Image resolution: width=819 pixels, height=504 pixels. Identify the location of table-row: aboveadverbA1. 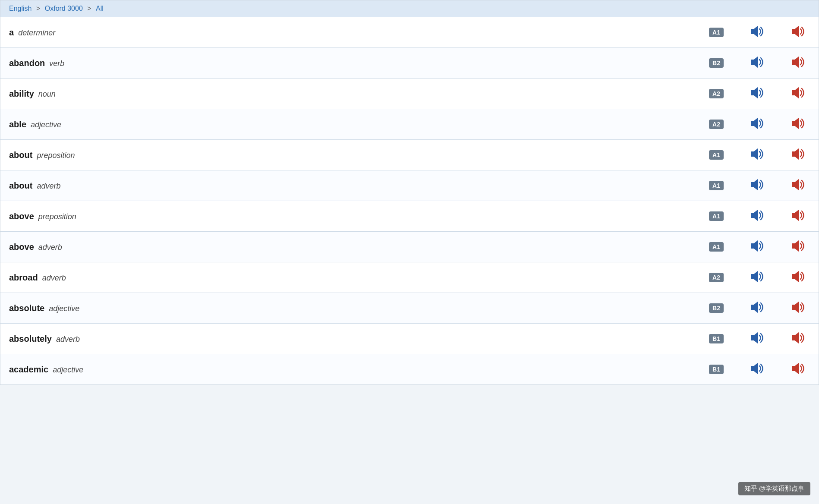
(410, 247).